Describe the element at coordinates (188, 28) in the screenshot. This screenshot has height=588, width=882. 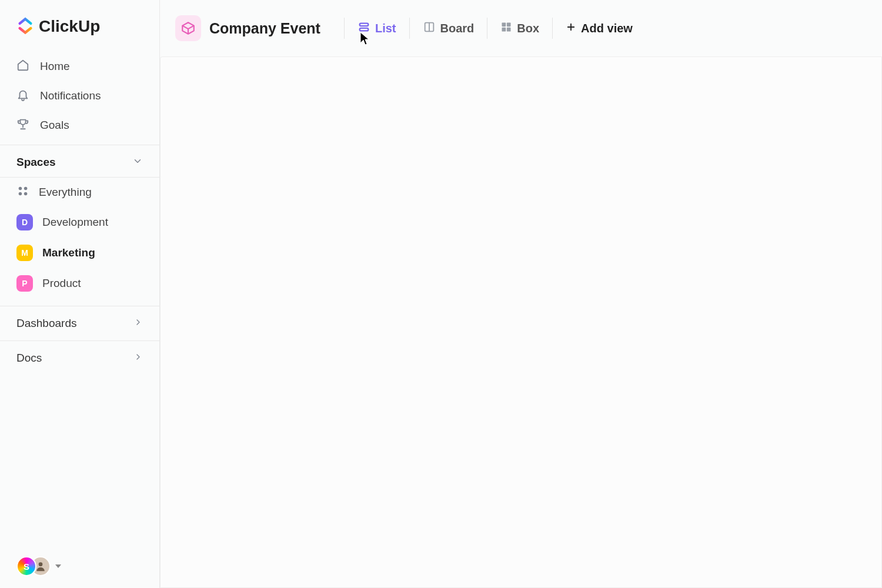
I see `project-icon` at that location.